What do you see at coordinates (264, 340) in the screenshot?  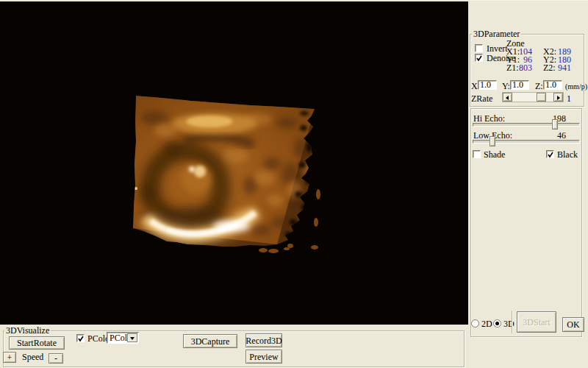 I see `record-button: Record3D` at bounding box center [264, 340].